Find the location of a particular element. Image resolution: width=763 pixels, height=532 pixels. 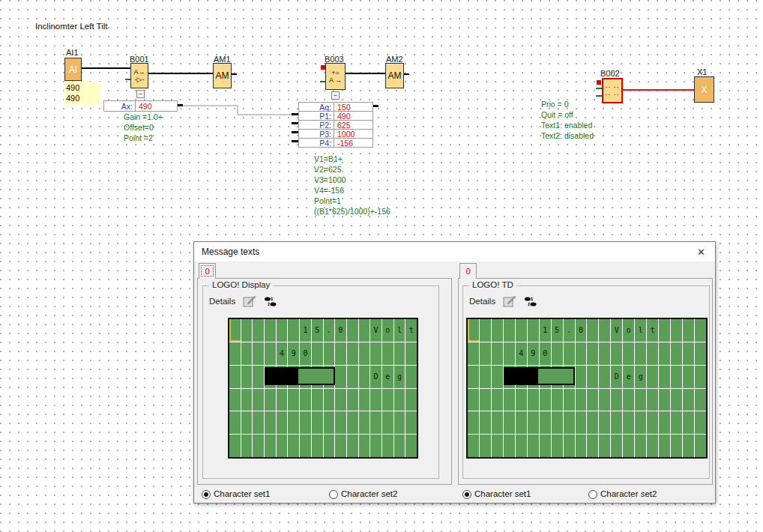

lcd-cell: l is located at coordinates (640, 330).